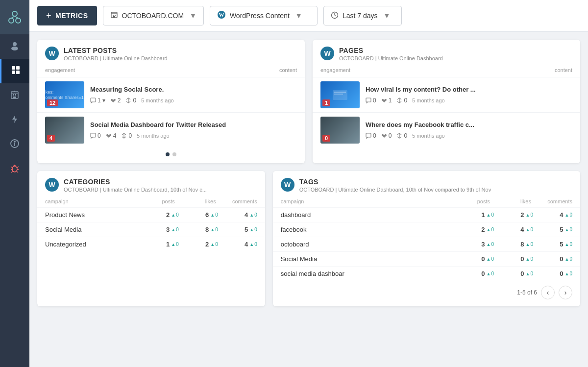  I want to click on chevron-down-icon-1: ▾, so click(104, 100).